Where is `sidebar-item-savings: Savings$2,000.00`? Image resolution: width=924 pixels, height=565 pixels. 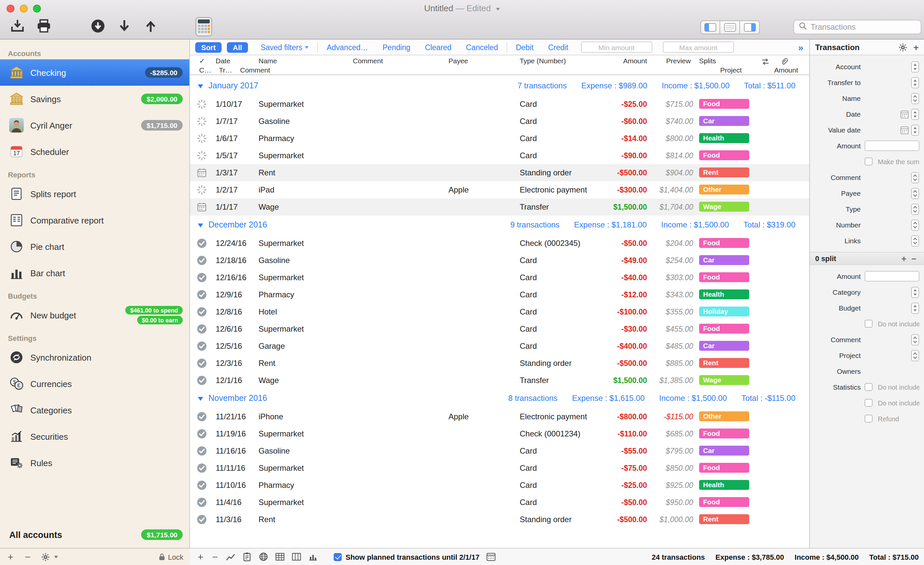
sidebar-item-savings: Savings$2,000.00 is located at coordinates (94, 99).